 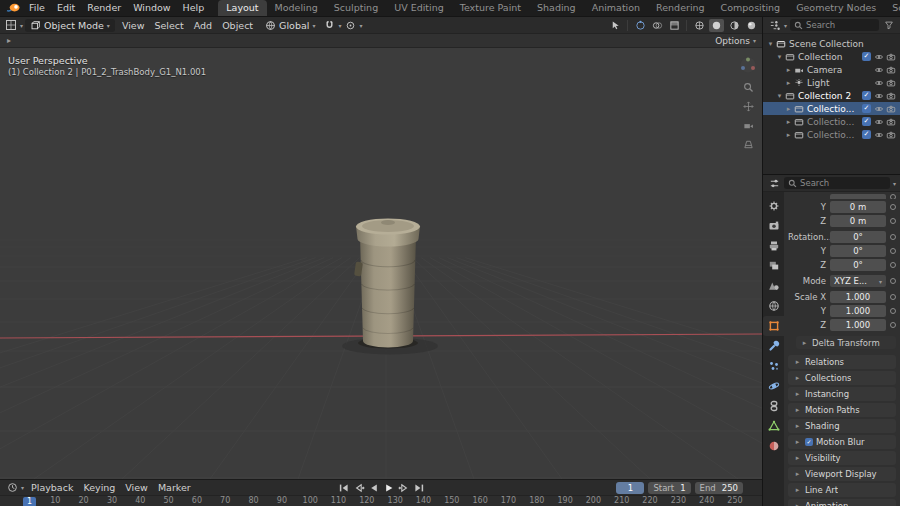 What do you see at coordinates (774, 326) in the screenshot?
I see `properties-tab-object` at bounding box center [774, 326].